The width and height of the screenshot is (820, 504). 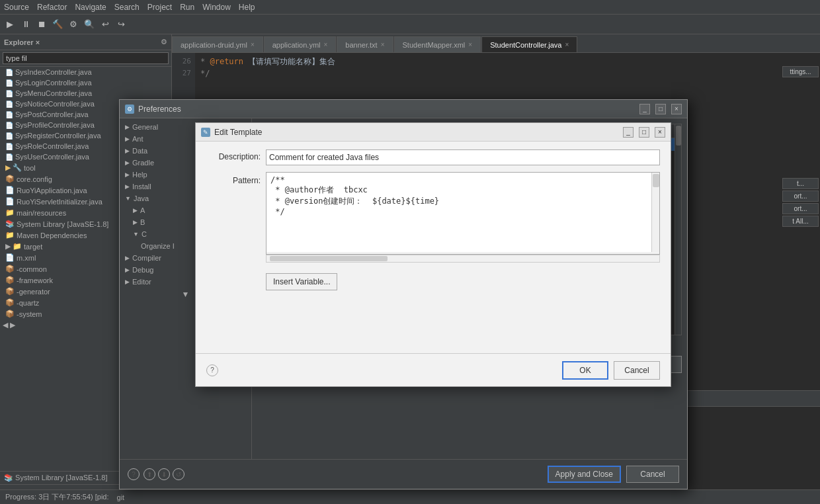 I want to click on pattern-scrollbar-v, so click(x=655, y=212).